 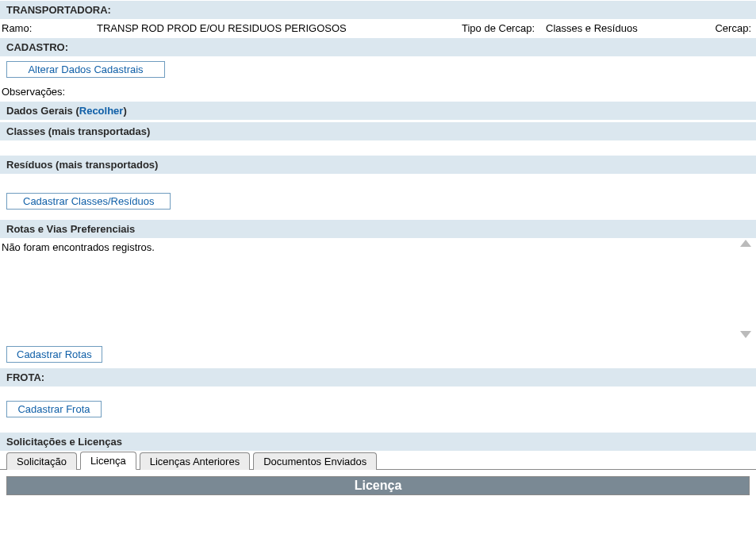 What do you see at coordinates (41, 461) in the screenshot?
I see `tab-solicitacao: Solicitação` at bounding box center [41, 461].